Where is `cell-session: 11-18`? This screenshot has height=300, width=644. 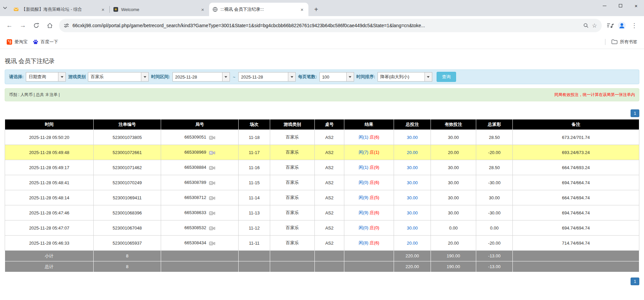 cell-session: 11-18 is located at coordinates (254, 138).